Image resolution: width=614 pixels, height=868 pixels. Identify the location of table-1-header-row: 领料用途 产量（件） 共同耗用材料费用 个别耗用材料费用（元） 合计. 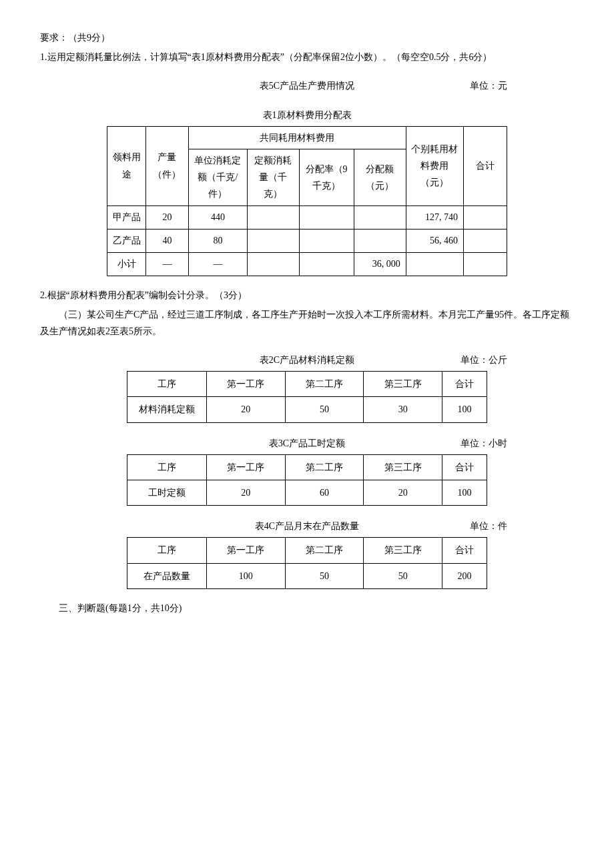
(307, 137).